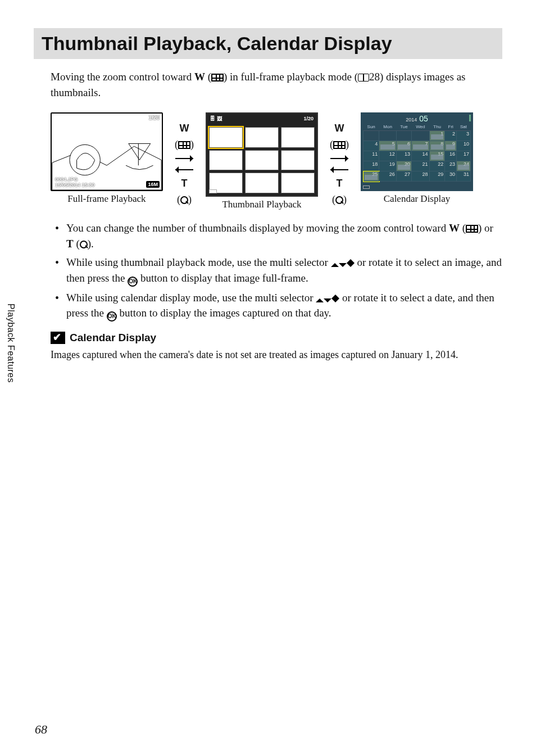 The image size is (536, 756). What do you see at coordinates (41, 730) in the screenshot?
I see `page-number: 68` at bounding box center [41, 730].